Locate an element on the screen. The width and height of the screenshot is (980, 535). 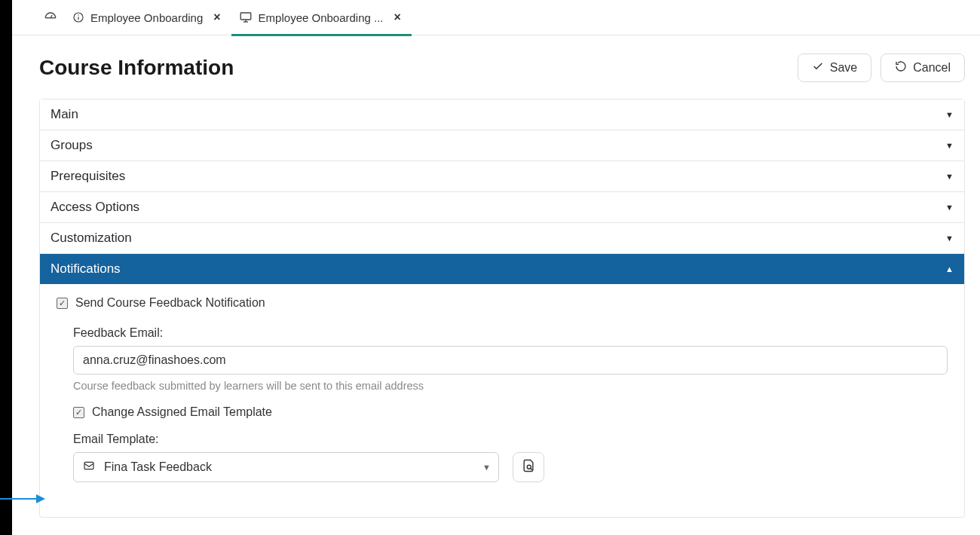
email-template-select: Fina Task Feedback ▼ is located at coordinates (286, 467).